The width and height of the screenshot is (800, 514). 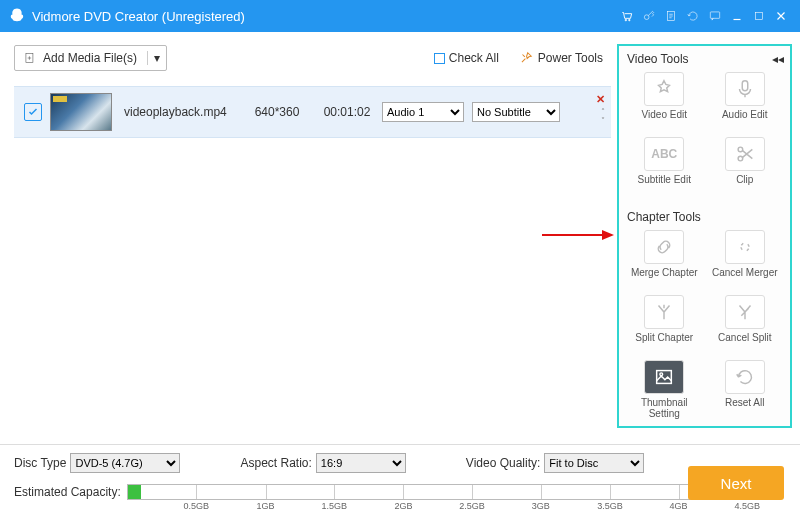 I want to click on video-thumbnail, so click(x=81, y=112).